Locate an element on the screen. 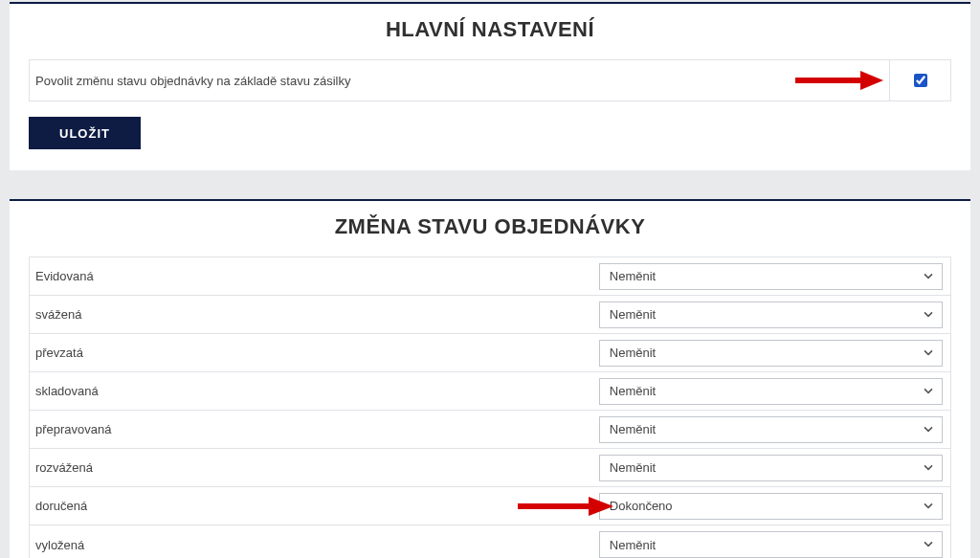  save-button: ULOŽIT is located at coordinates (84, 133).